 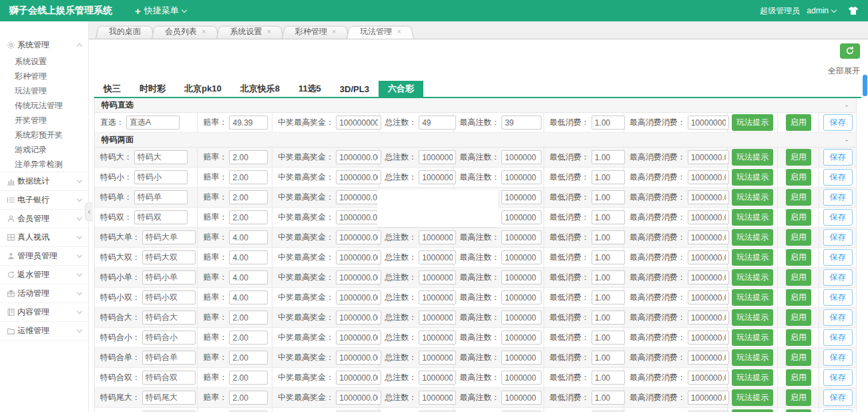 I want to click on sidebar-group-toggle-8: 活动管理, so click(x=44, y=294).